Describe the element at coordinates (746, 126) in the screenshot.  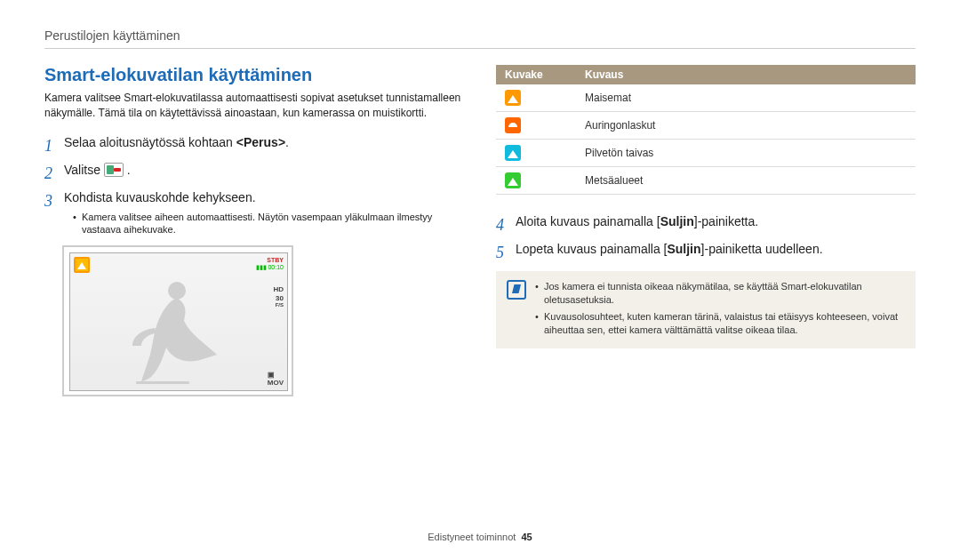
I see `table-cell-label: Auringonlaskut` at that location.